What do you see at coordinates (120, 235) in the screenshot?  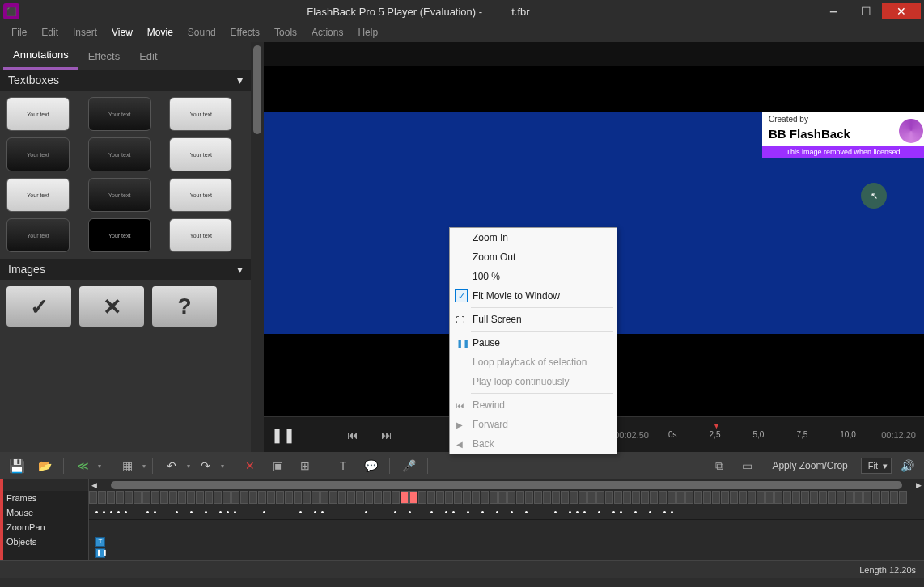 I see `textbox-style-11: Your text` at bounding box center [120, 235].